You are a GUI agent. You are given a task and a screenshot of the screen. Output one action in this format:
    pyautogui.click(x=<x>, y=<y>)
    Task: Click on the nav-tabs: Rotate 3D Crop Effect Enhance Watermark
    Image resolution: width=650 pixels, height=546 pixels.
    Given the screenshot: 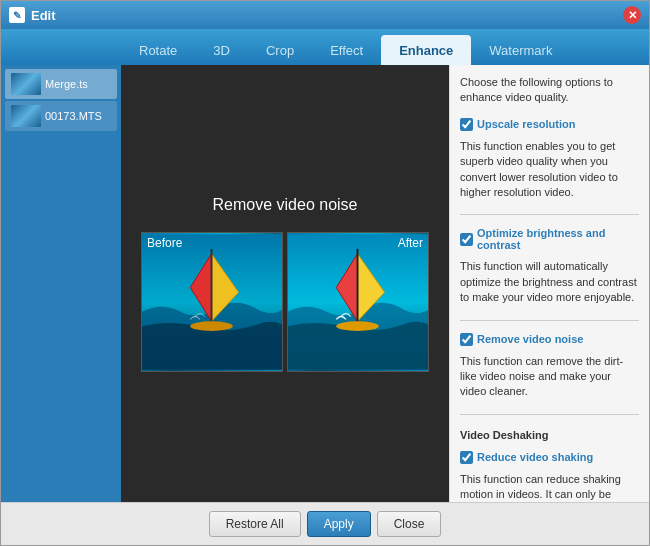 What is the action you would take?
    pyautogui.click(x=325, y=47)
    